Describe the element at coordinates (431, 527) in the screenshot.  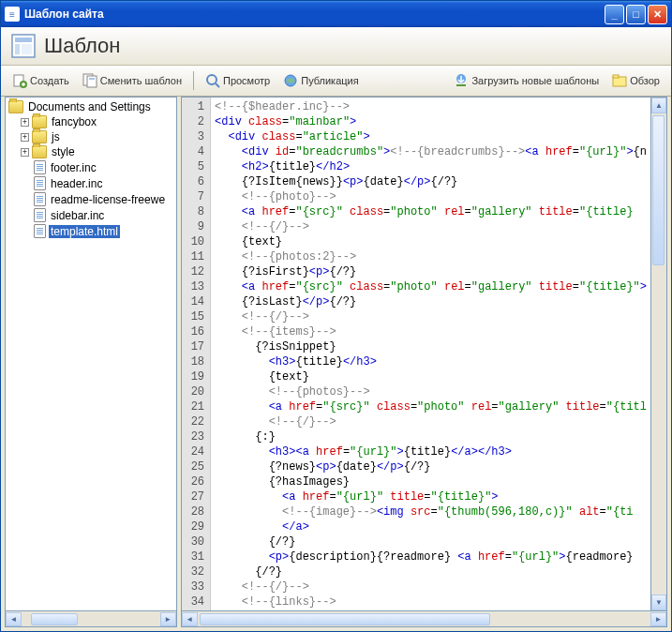
I see `code-line: </a>` at that location.